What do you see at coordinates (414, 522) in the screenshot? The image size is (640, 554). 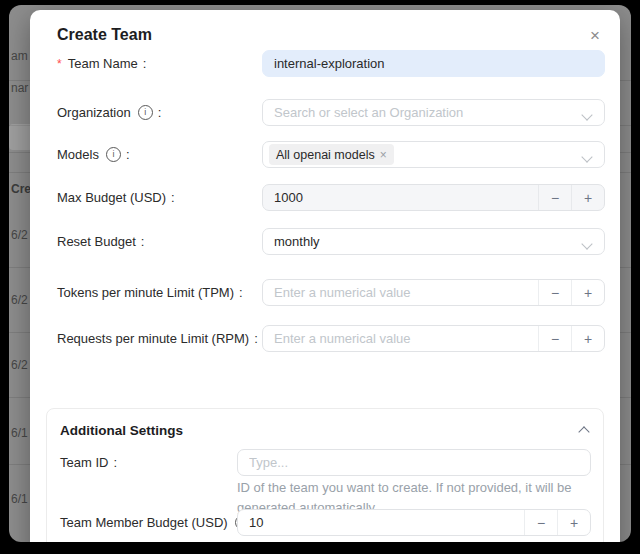 I see `team-member-budget-stepper: − +` at bounding box center [414, 522].